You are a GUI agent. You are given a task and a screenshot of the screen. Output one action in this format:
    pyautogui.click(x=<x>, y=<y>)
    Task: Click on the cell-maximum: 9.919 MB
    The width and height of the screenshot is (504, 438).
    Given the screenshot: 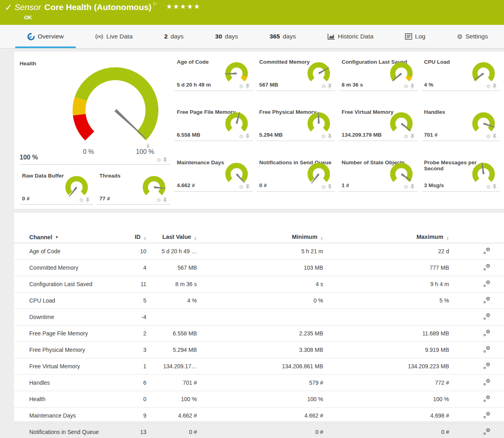 What is the action you would take?
    pyautogui.click(x=386, y=350)
    